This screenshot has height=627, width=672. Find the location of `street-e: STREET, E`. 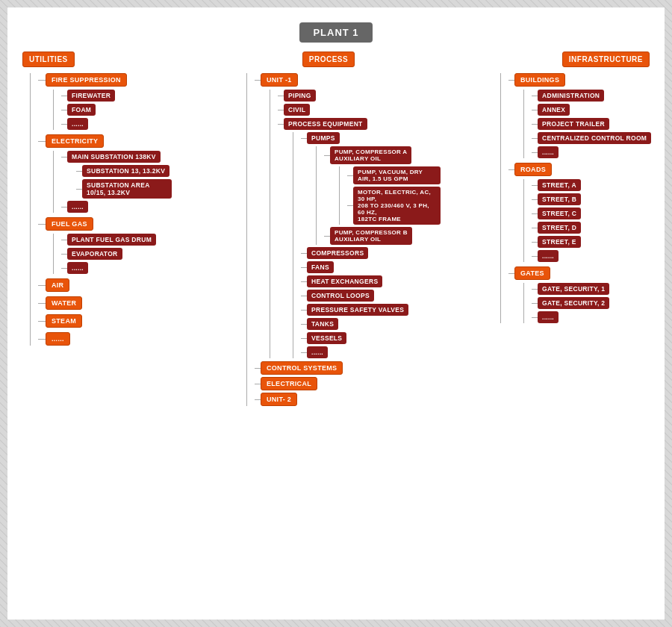

street-e: STREET, E is located at coordinates (559, 242).